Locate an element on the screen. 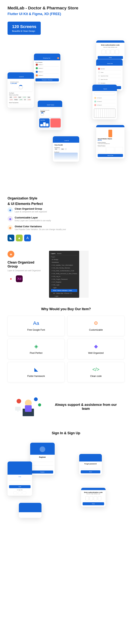 The width and height of the screenshot is (132, 644). figma-layers-panel: Layers Assets Pages UI Design Guidelines… is located at coordinates (64, 274).